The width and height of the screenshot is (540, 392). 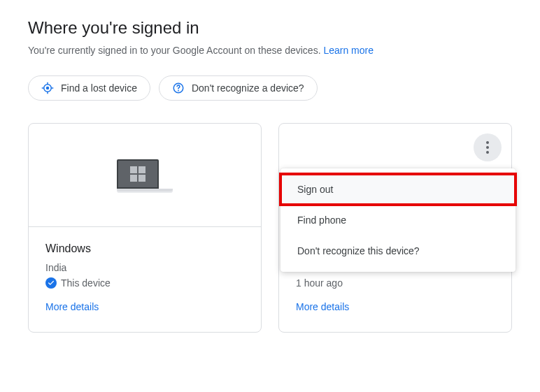 What do you see at coordinates (238, 88) in the screenshot?
I see `dont-recognize-chip: Don't recognize a device?` at bounding box center [238, 88].